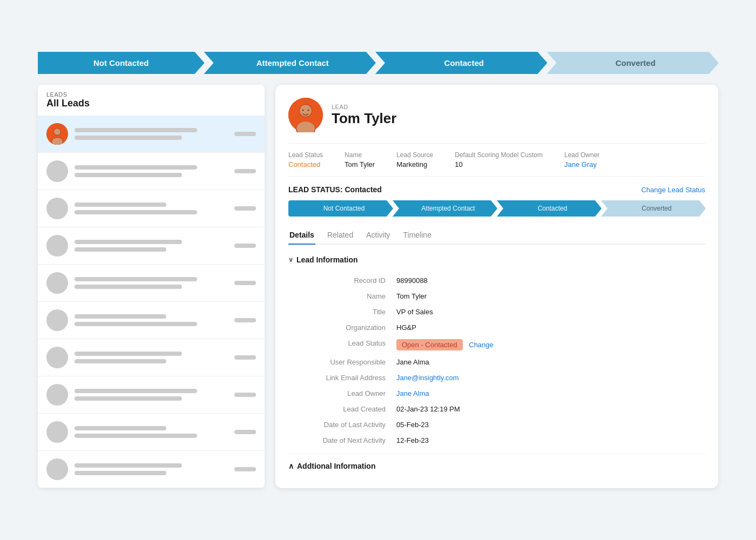 The image size is (756, 540). Describe the element at coordinates (364, 116) in the screenshot. I see `detail-name-block: LEAD Tom Tyler` at that location.